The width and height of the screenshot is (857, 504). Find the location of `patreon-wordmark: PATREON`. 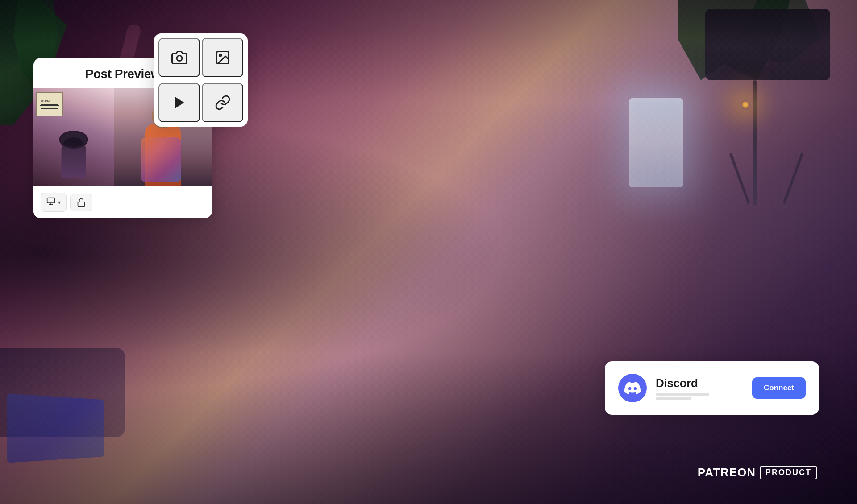

patreon-wordmark: PATREON is located at coordinates (727, 473).